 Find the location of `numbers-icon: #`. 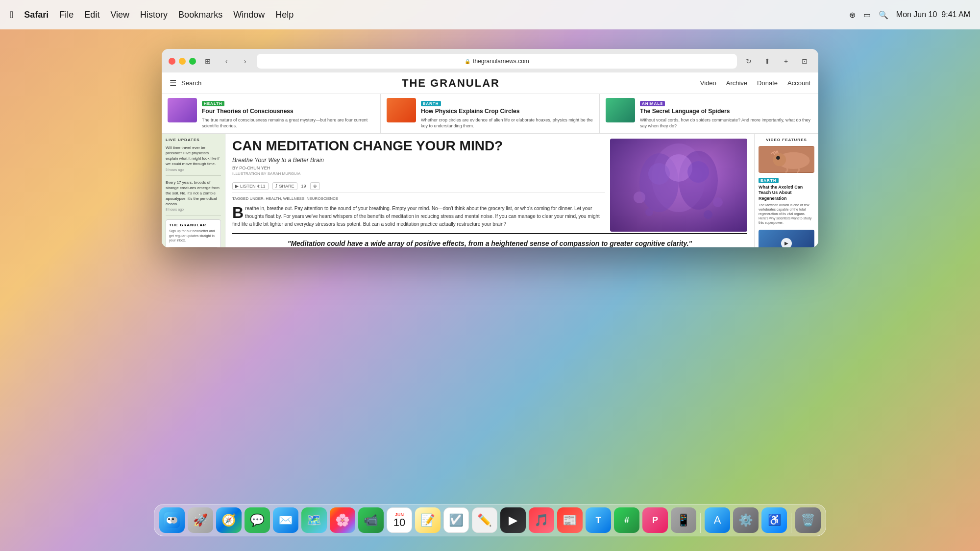

numbers-icon: # is located at coordinates (627, 520).